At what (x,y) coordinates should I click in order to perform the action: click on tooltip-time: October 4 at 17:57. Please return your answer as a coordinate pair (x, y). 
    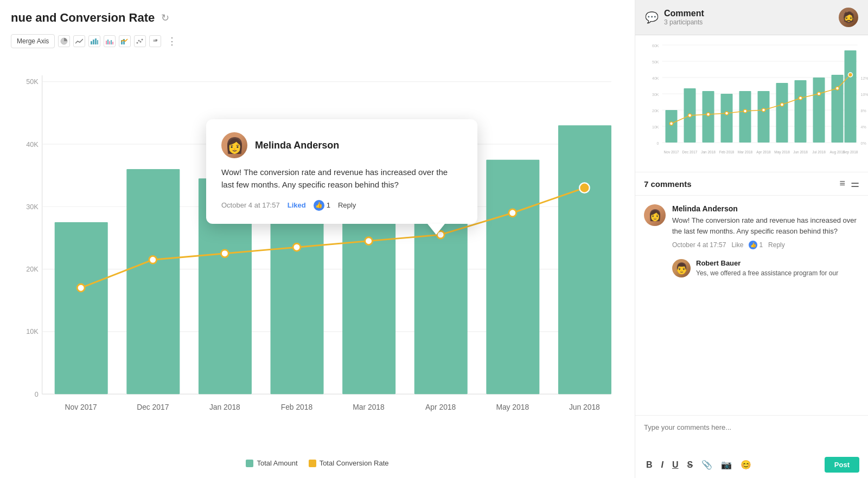
    Looking at the image, I should click on (251, 205).